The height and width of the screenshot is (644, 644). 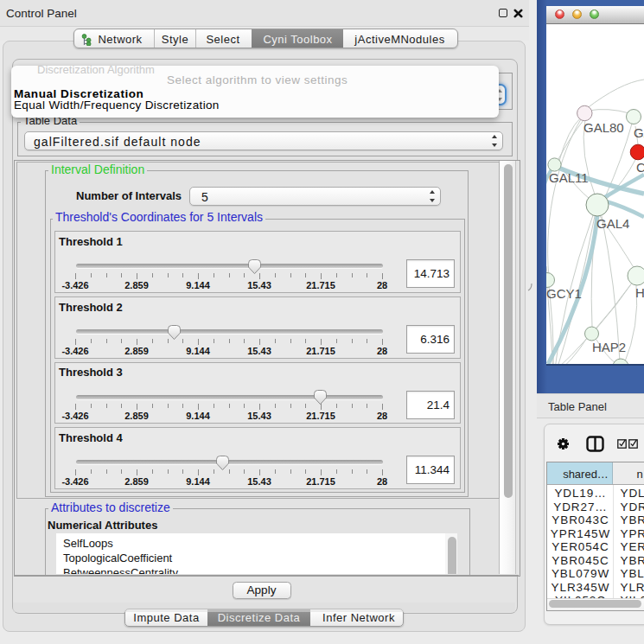 What do you see at coordinates (603, 128) in the screenshot?
I see `svg-text: GAL80` at bounding box center [603, 128].